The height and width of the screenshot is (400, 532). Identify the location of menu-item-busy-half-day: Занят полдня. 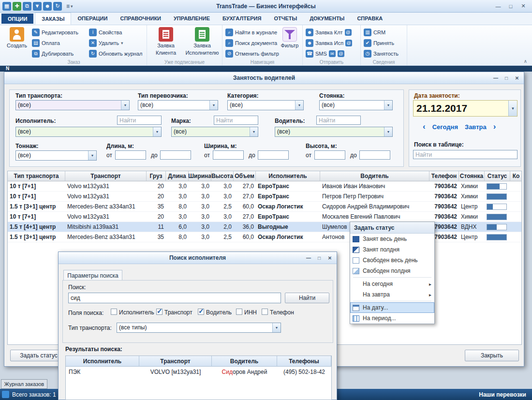
(392, 250).